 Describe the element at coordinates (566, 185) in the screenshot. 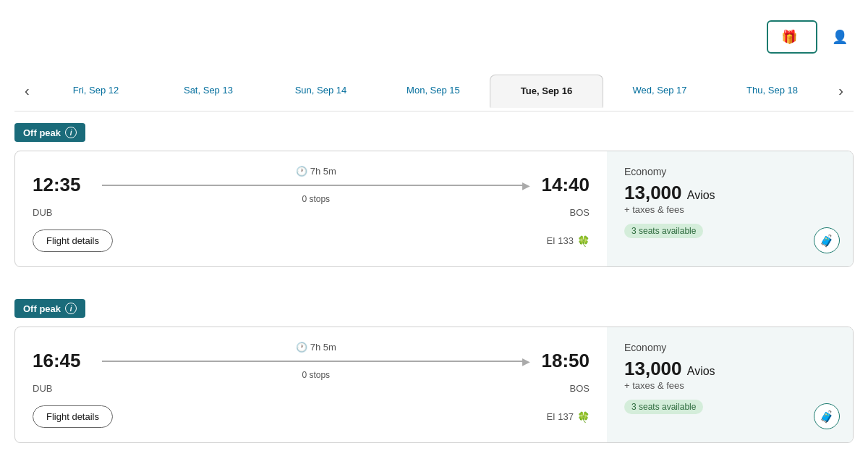

I see `arrive-time: 14:40` at that location.